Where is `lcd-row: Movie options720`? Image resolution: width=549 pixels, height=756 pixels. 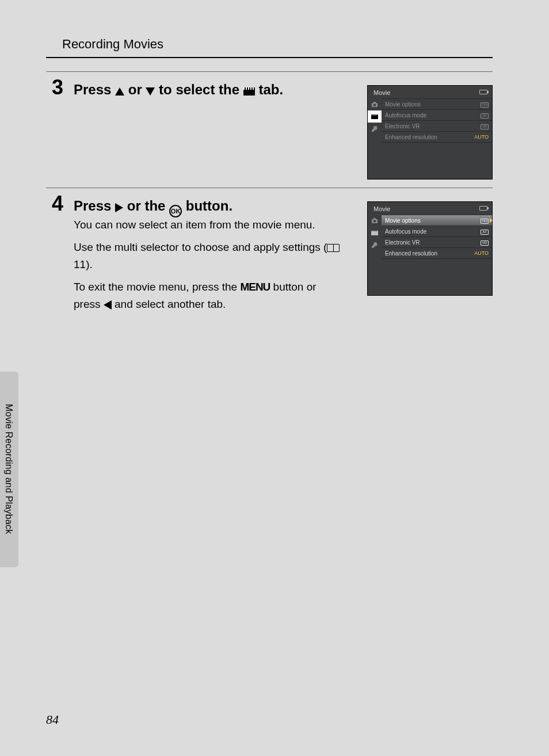
lcd-row: Movie options720 is located at coordinates (437, 105).